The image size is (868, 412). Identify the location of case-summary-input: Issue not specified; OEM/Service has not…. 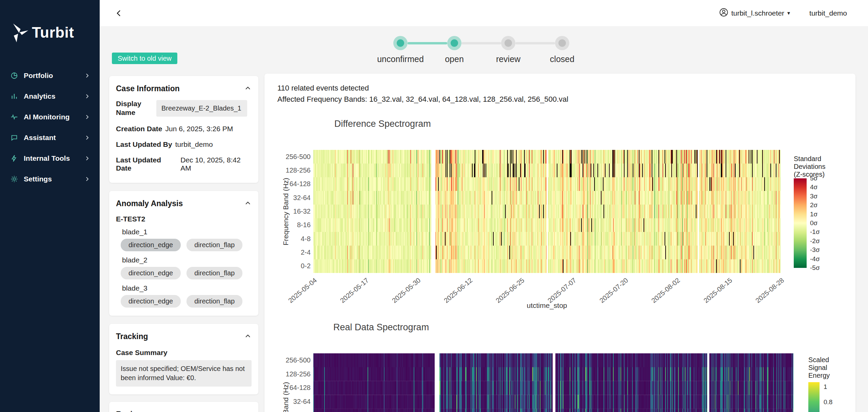
(184, 373).